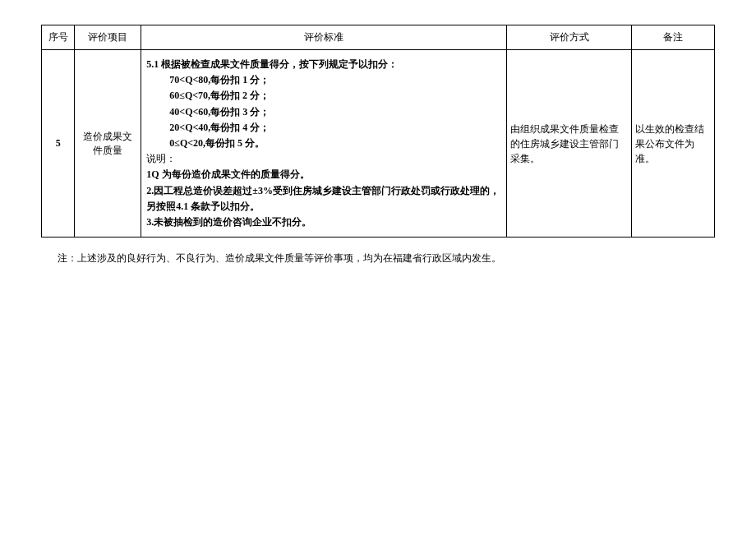  Describe the element at coordinates (324, 199) in the screenshot. I see `standard-note: 2.因工程总造价误差超过±3%受到住房城乡建设主管部门行政处罚或行政处理的，另按…` at that location.